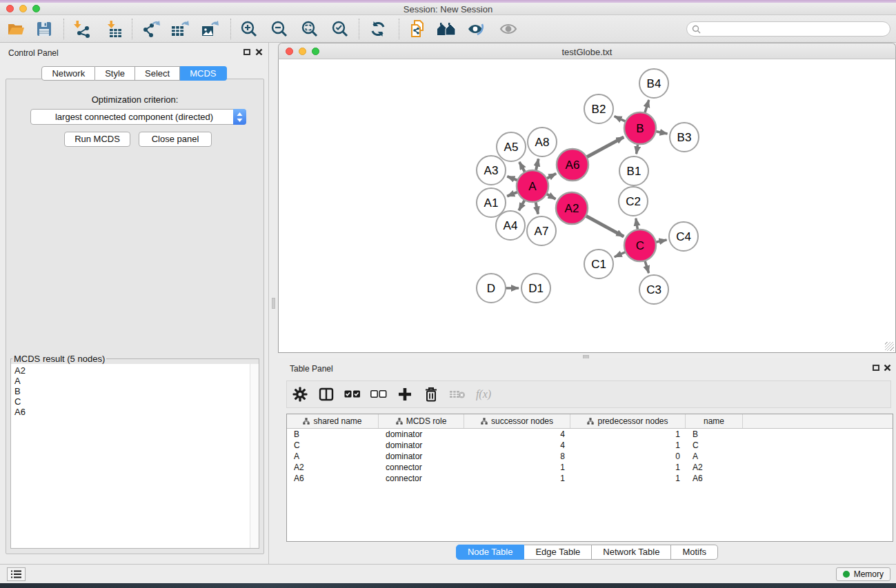  Describe the element at coordinates (628, 456) in the screenshot. I see `table-cell: 0` at that location.